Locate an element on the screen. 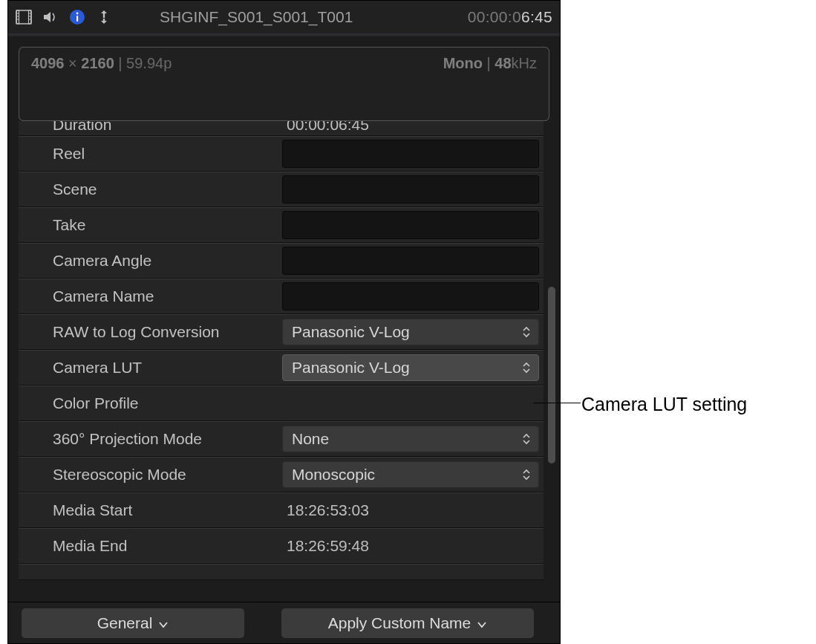  raw-to-log-popup: Panasonic V-Log is located at coordinates (411, 332).